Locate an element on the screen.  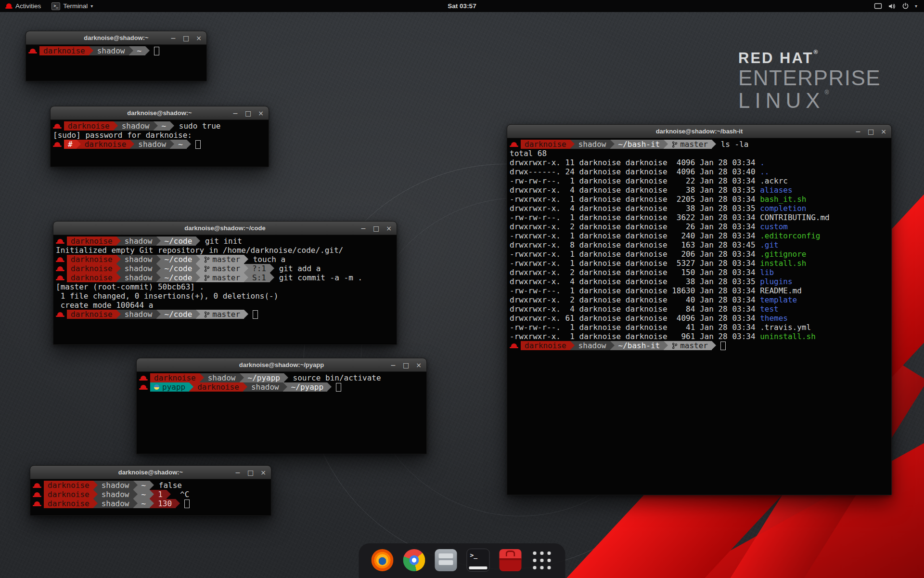
window-titlebar: darknoise@shadow:~/code−□× is located at coordinates (225, 228).